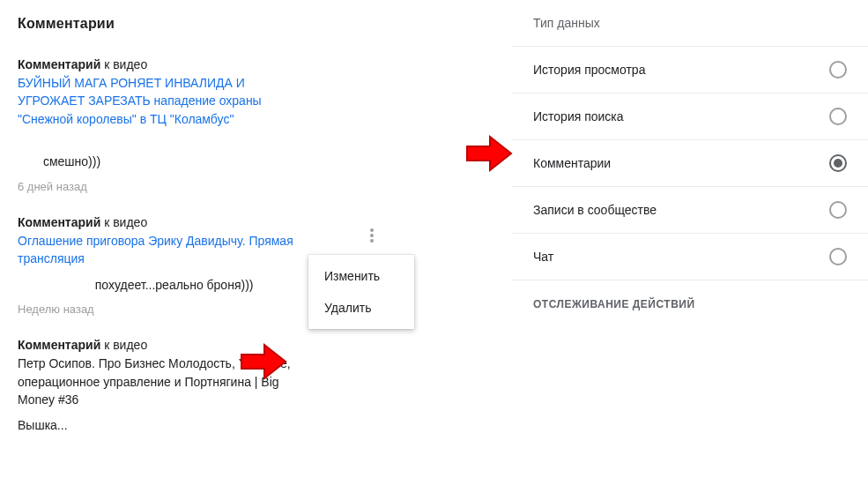  What do you see at coordinates (690, 256) in the screenshot?
I see `data-type-option-chat: Чат` at bounding box center [690, 256].